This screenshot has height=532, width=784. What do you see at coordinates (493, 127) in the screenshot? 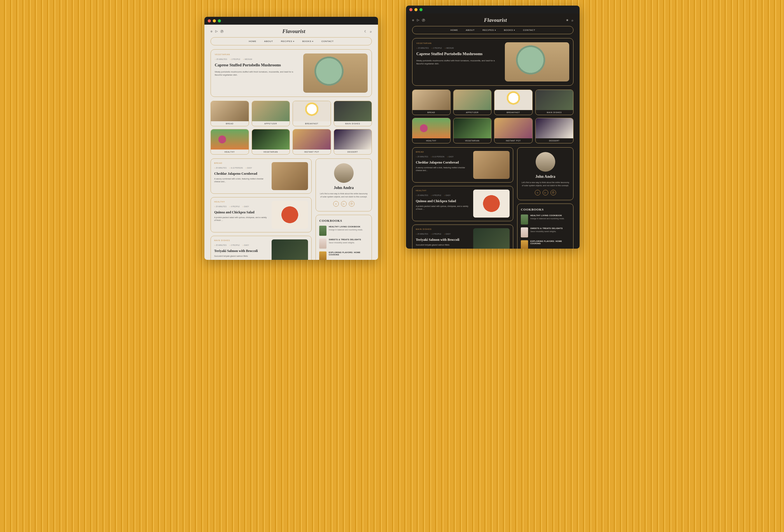
I see `browser-window-dark: ⌾ ▷ Ⓟ Flavourist ☀ ⌕ HOME ABOUT RECIPES▾…` at bounding box center [493, 127].